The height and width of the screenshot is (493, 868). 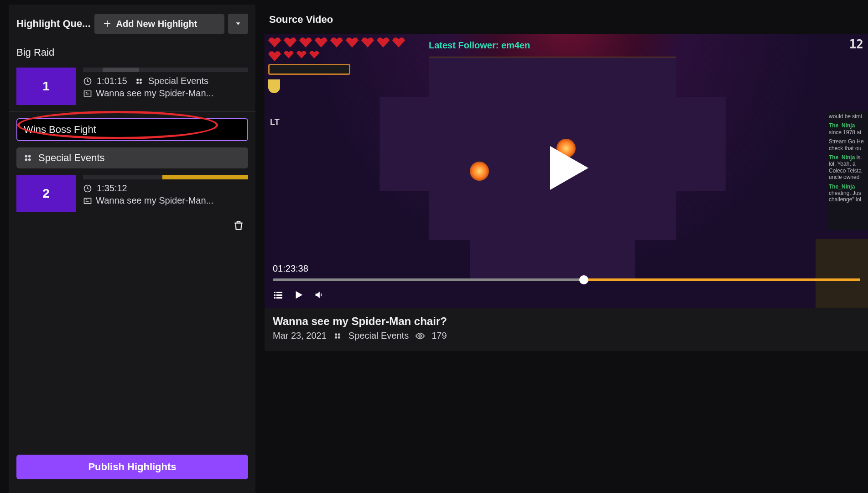 I want to click on publish-highlights-button: Publish Highlights, so click(x=132, y=467).